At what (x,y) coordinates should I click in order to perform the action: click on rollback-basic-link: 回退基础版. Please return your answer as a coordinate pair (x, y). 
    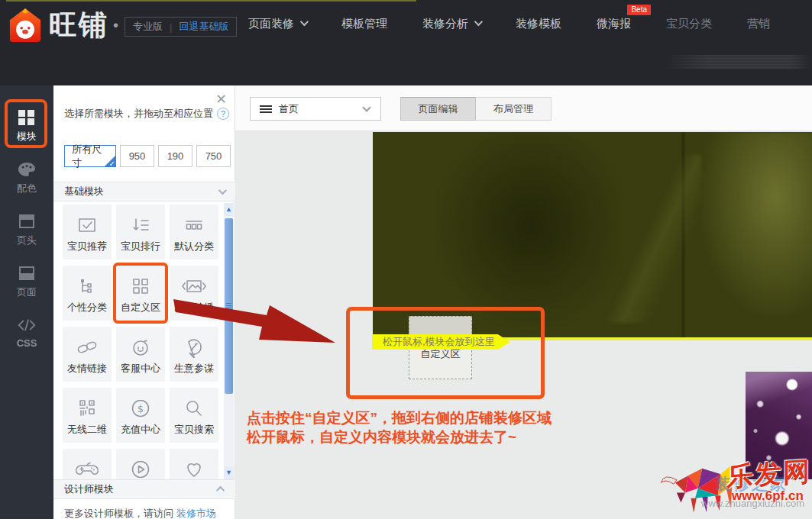
    Looking at the image, I should click on (203, 27).